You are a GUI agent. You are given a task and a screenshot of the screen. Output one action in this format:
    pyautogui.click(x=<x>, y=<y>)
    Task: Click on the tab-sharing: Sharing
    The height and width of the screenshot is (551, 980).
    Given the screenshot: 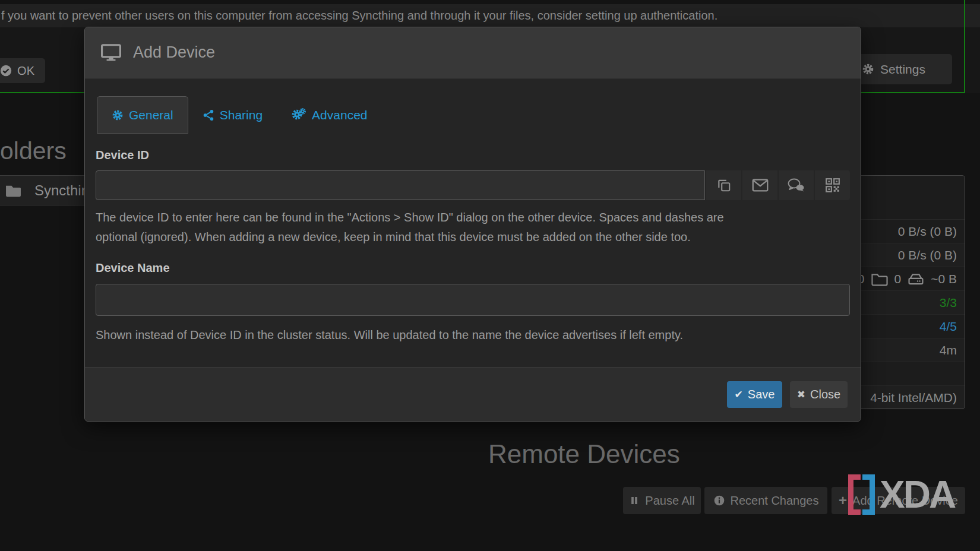 What is the action you would take?
    pyautogui.click(x=233, y=115)
    